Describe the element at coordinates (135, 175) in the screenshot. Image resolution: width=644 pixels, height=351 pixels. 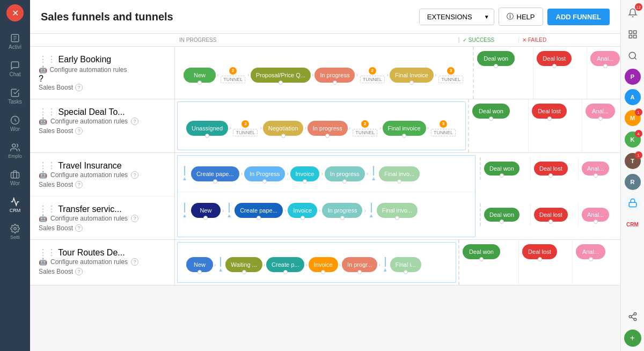
I see `config-info-3: ?` at that location.